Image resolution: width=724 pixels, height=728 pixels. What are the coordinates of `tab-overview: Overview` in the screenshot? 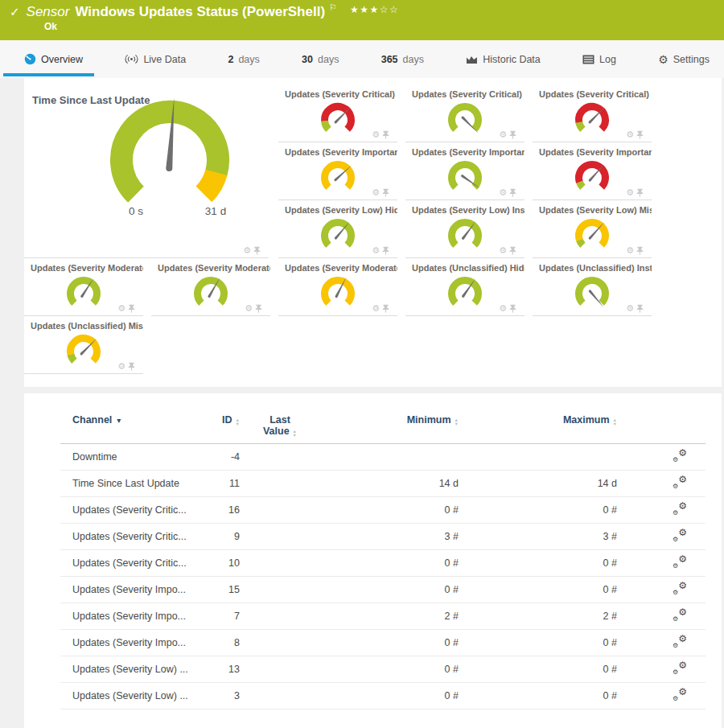 It's located at (53, 60).